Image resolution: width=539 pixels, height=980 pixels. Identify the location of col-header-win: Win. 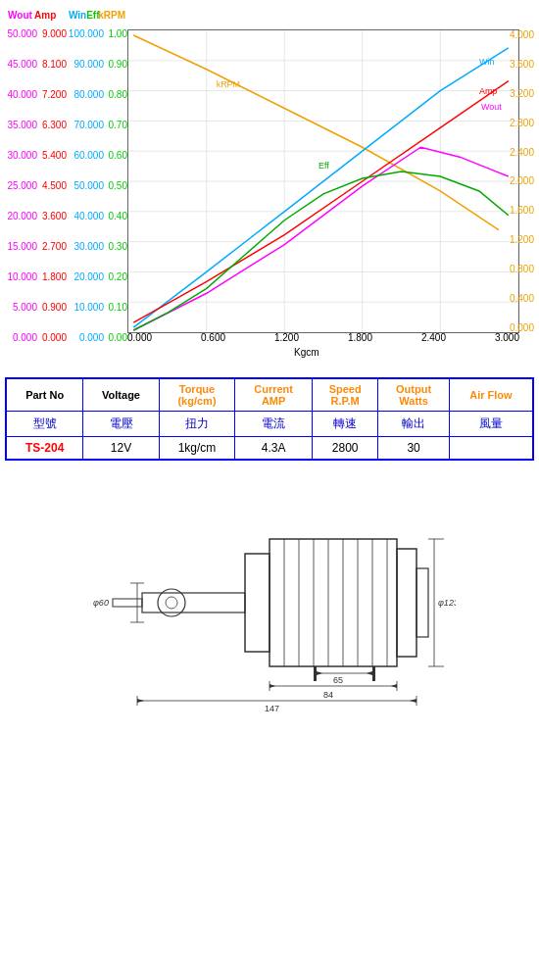
(71, 16).